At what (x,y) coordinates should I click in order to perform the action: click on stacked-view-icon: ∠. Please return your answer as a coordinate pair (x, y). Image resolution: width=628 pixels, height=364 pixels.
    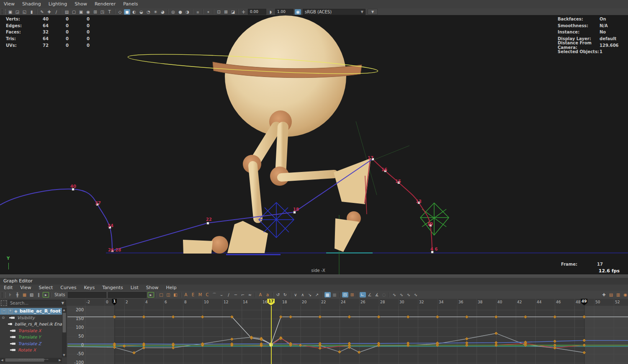
    Looking at the image, I should click on (370, 295).